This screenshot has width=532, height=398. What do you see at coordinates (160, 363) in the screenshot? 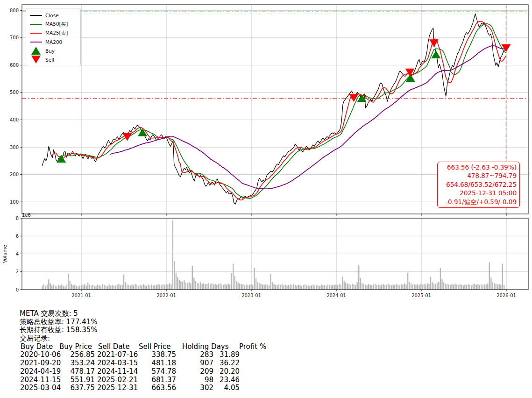
I see `trade-record-row: 2021-09-20353.242024-03-15481.1890736.22` at bounding box center [160, 363].